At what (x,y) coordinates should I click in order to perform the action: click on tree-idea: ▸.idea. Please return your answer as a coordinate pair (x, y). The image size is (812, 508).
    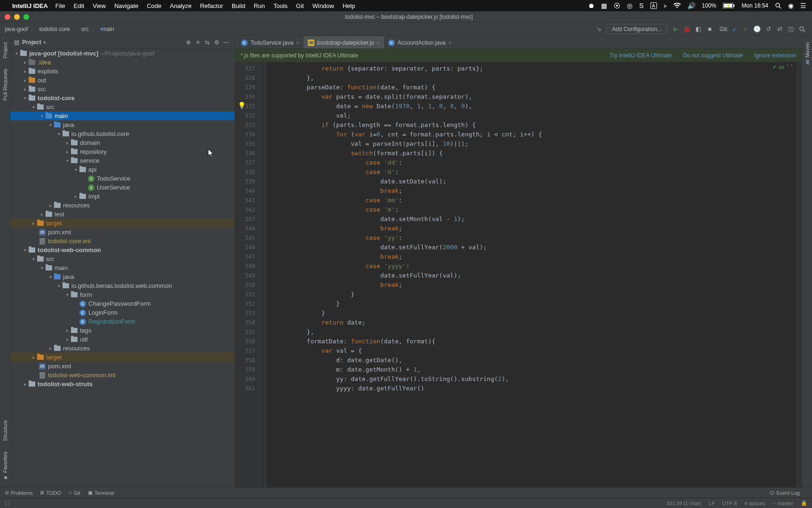
    Looking at the image, I should click on (122, 62).